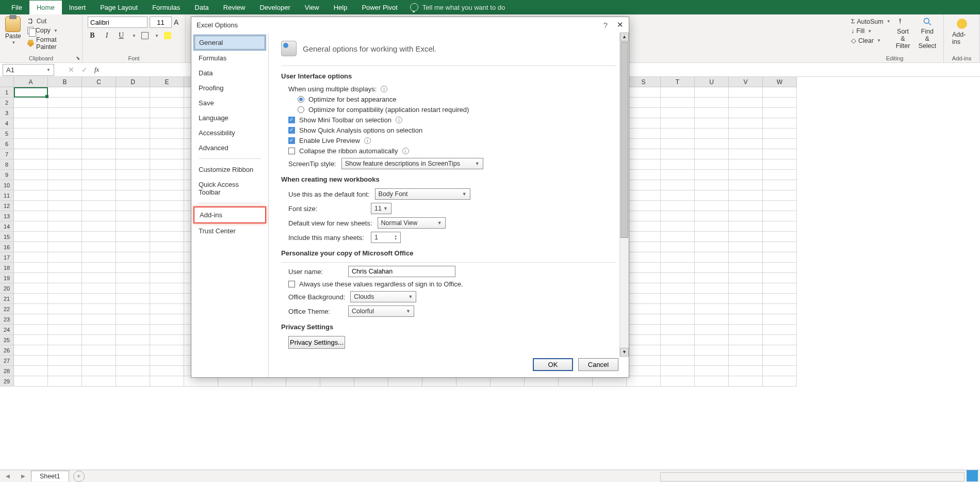  I want to click on nav-trust-center: Trust Center, so click(230, 231).